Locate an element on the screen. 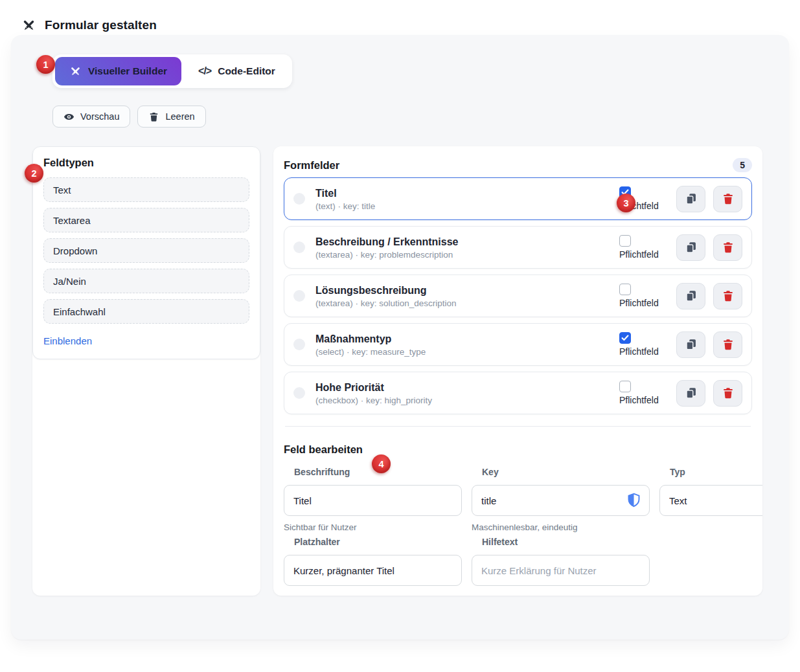 The height and width of the screenshot is (672, 800). field-row-meta: (checkbox) · key: high_priority is located at coordinates (374, 400).